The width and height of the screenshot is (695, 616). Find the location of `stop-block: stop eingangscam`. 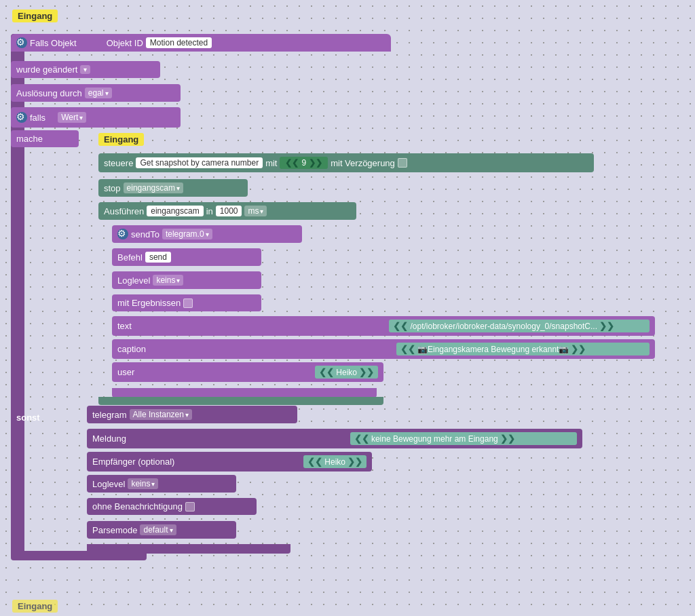

stop-block: stop eingangscam is located at coordinates (173, 188).